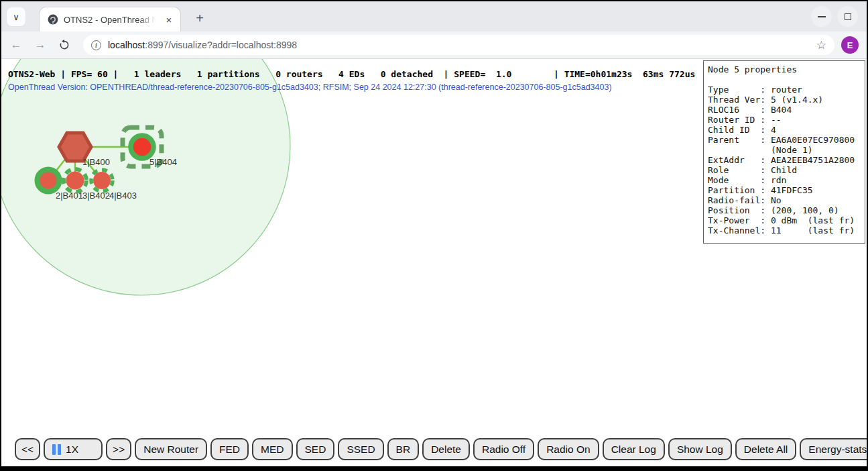 This screenshot has width=868, height=471. I want to click on maximize-icon, so click(848, 17).